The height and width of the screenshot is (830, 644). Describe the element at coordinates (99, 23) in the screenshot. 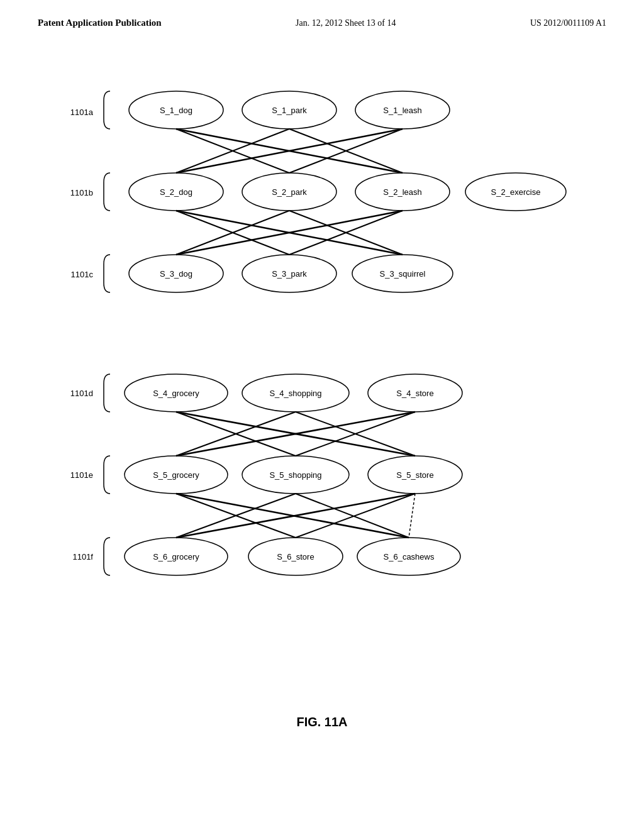

I see `header-left: Patent Application Publication` at that location.